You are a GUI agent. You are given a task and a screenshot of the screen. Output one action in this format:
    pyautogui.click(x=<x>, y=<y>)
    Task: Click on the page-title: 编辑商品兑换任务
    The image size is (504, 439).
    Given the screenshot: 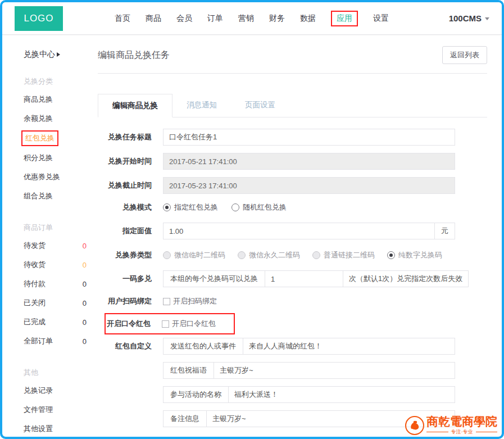 What is the action you would take?
    pyautogui.click(x=134, y=55)
    